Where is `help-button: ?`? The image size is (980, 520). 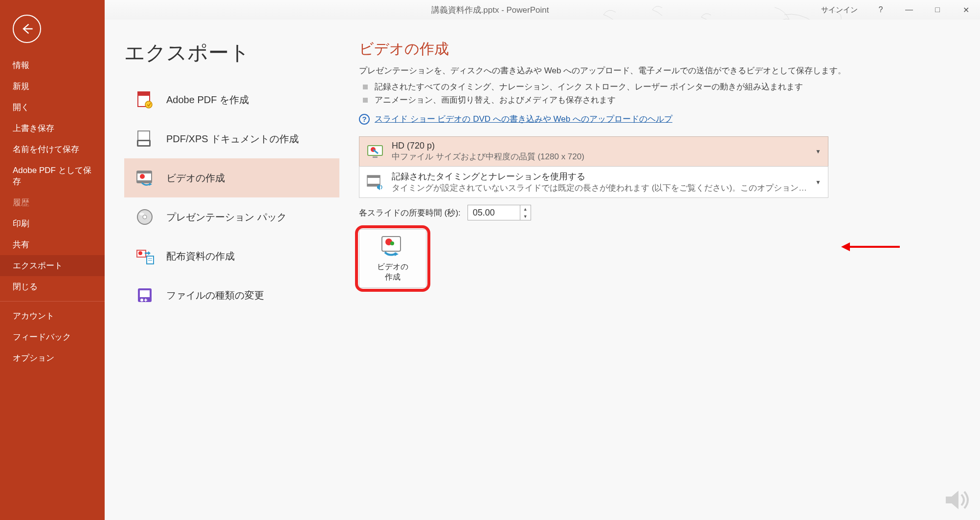
help-button: ? is located at coordinates (881, 10).